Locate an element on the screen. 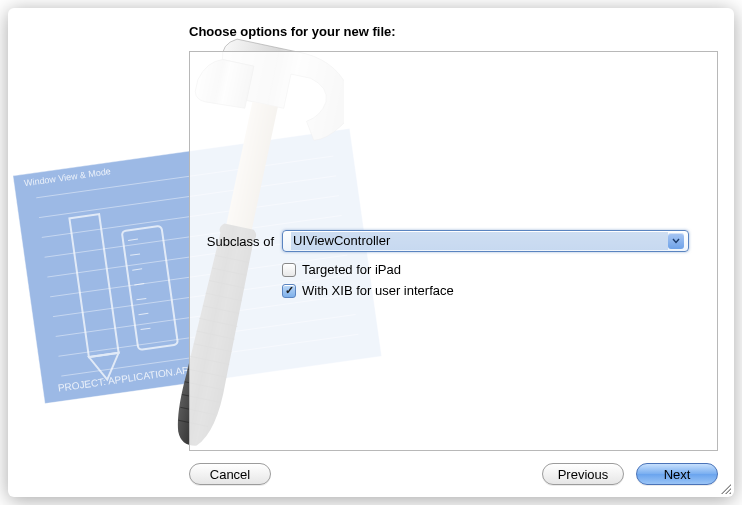  next-button: Next is located at coordinates (677, 474).